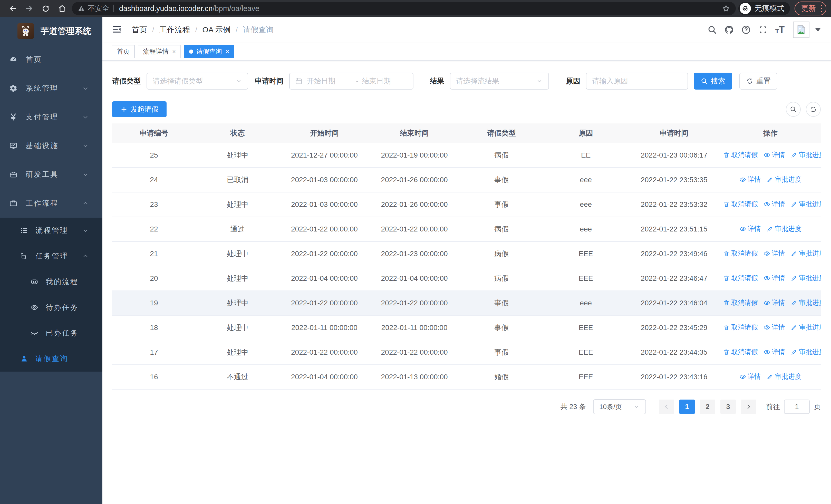 The height and width of the screenshot is (504, 831). What do you see at coordinates (467, 303) in the screenshot?
I see `table-row: 19处理中2022-01-22 00:00:002022-01-22 00:00…` at bounding box center [467, 303].